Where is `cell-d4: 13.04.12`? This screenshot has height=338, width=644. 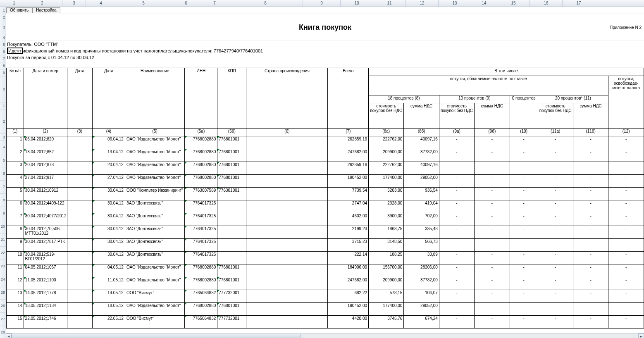 cell-d4: 13.04.12 is located at coordinates (109, 155).